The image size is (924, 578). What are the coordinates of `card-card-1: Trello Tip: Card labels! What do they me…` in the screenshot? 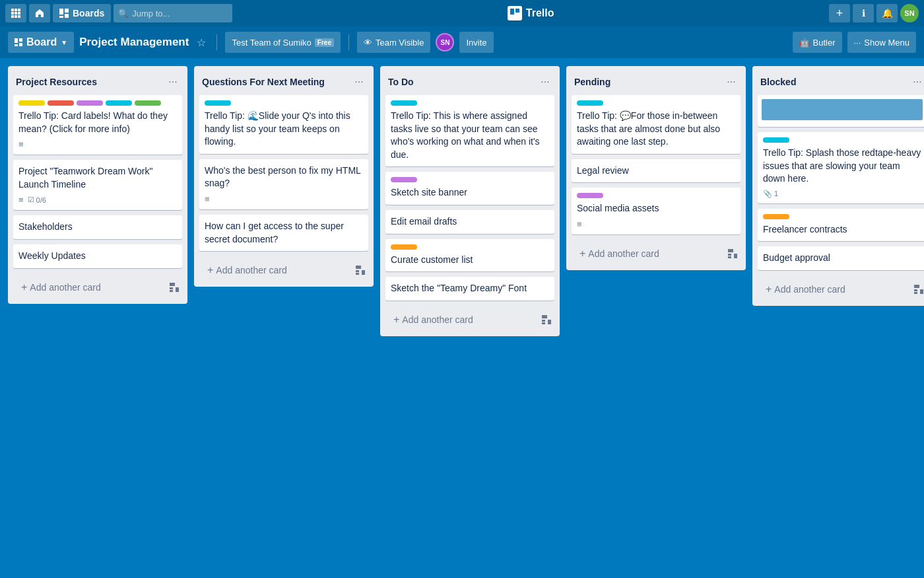 It's located at (98, 125).